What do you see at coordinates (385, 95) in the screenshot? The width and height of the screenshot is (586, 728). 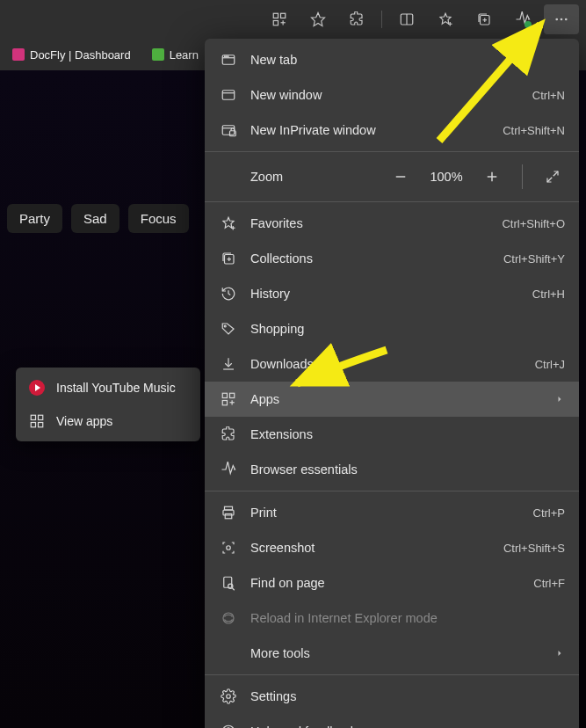 I see `menu-label: New window` at bounding box center [385, 95].